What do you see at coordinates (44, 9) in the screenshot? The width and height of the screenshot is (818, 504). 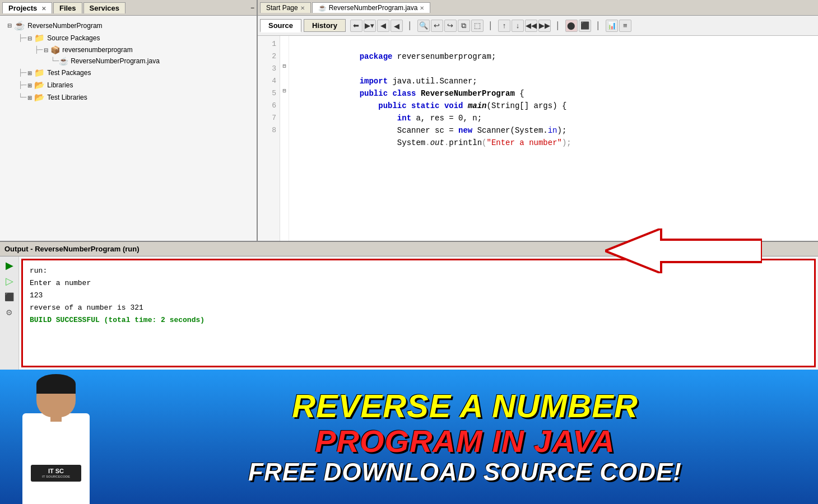 I see `close-projects-icon: ✕` at bounding box center [44, 9].